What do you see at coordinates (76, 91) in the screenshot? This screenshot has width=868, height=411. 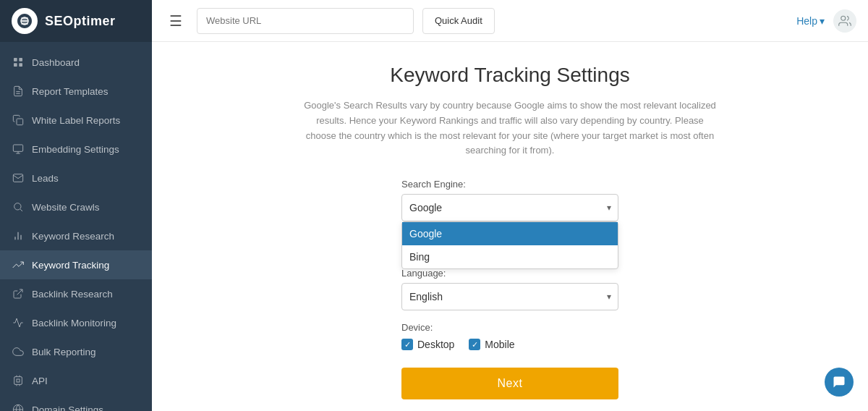 I see `sidebar-item-report-templates: Report Templates` at bounding box center [76, 91].